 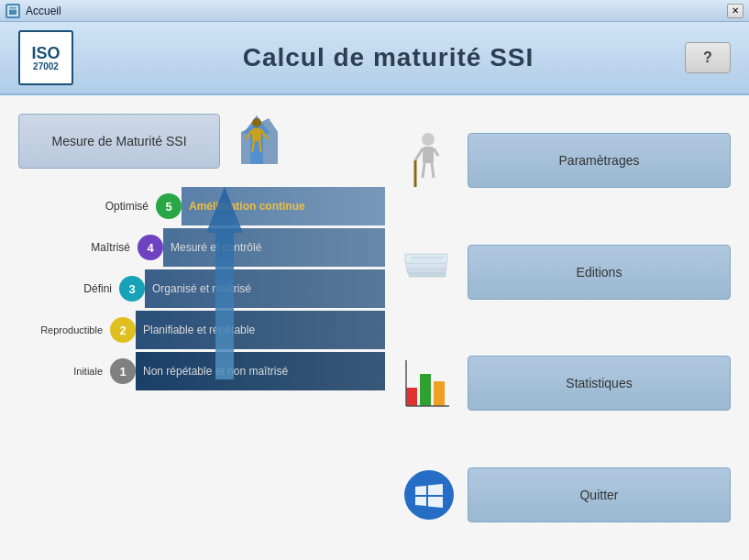 What do you see at coordinates (169, 206) in the screenshot?
I see `level-5-circle: 5` at bounding box center [169, 206].